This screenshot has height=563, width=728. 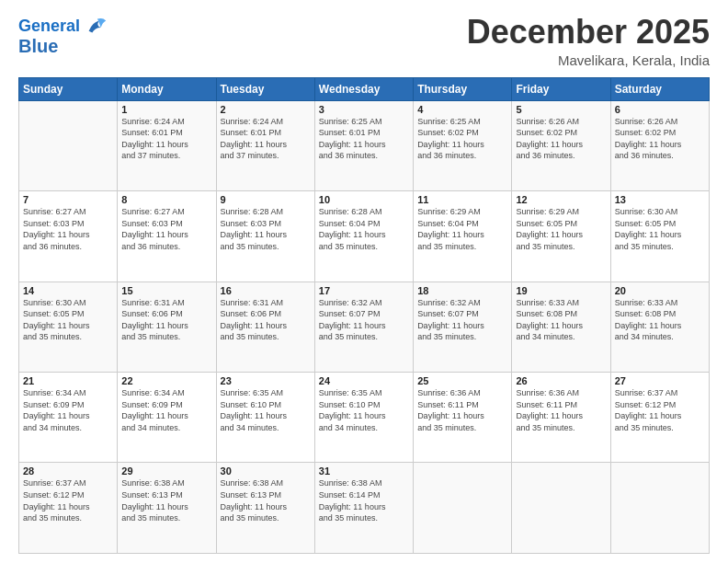 I want to click on day-info: Sunrise: 6:30 AM Sunset: 6:05 PM Dayligh…, so click(x=68, y=320).